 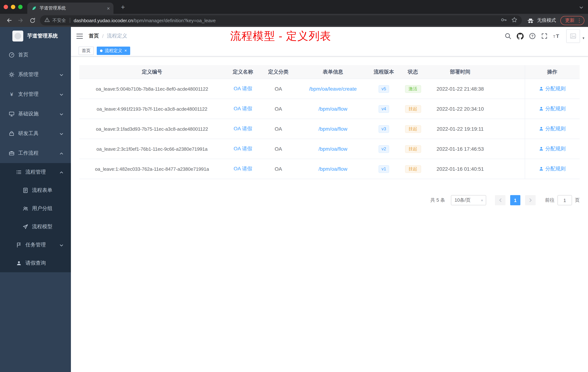 What do you see at coordinates (19, 172) in the screenshot?
I see `list-icon` at bounding box center [19, 172].